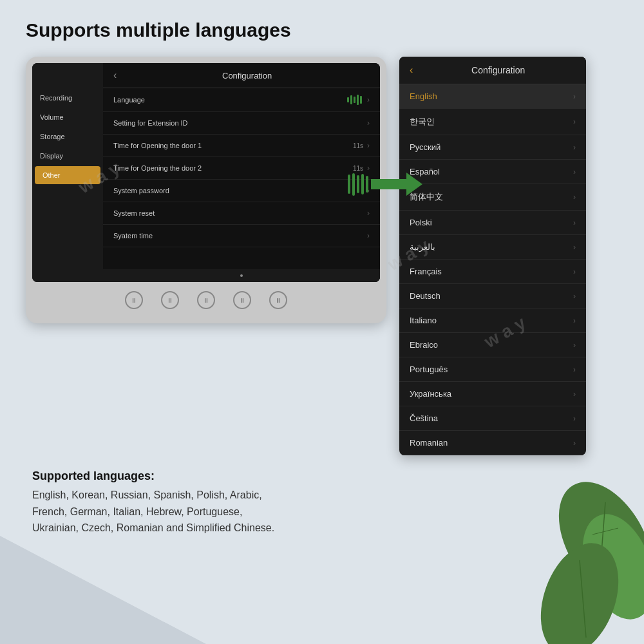 Image resolution: width=644 pixels, height=644 pixels. I want to click on config-item-door2: Time for Opening the door 2 11s ›, so click(242, 169).